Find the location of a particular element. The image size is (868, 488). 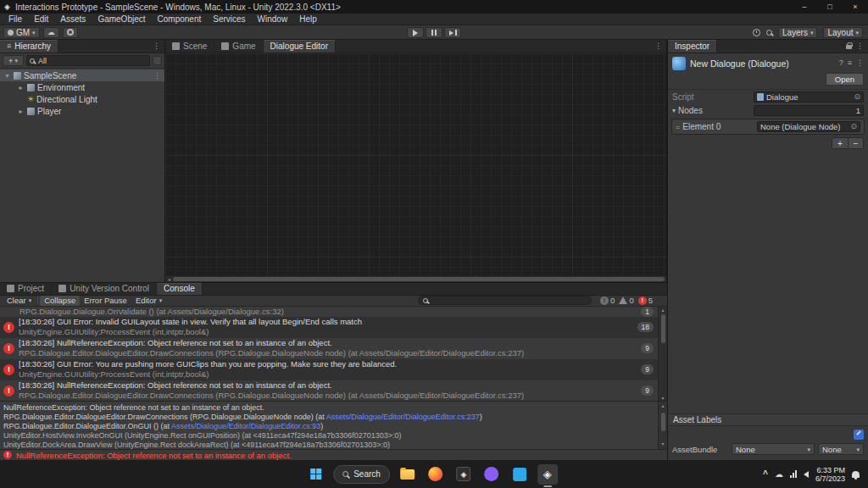

editor-dropdown: Editor ▾ is located at coordinates (149, 301).